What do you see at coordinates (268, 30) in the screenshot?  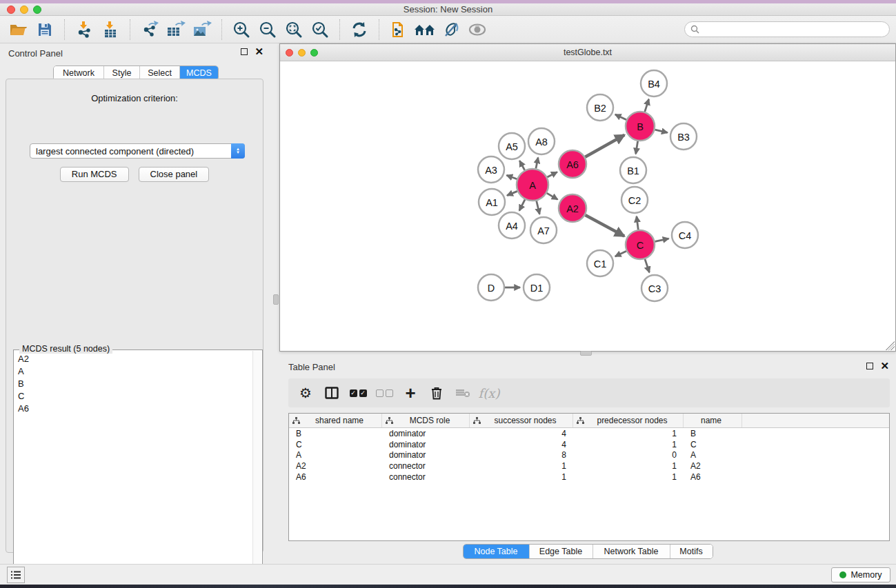 I see `zoom-out-button` at bounding box center [268, 30].